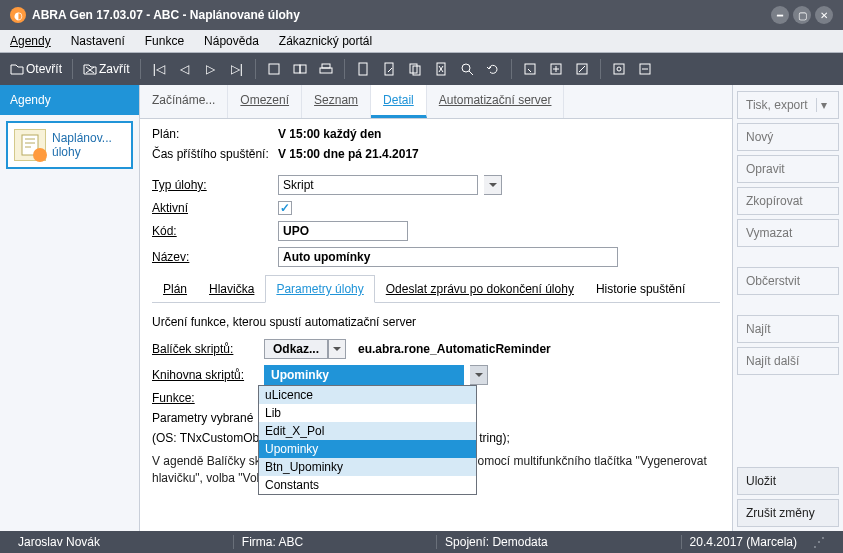 The width and height of the screenshot is (843, 553). What do you see at coordinates (348, 154) in the screenshot?
I see `nextrun-value: V 15:00 dne pá 21.4.2017` at bounding box center [348, 154].